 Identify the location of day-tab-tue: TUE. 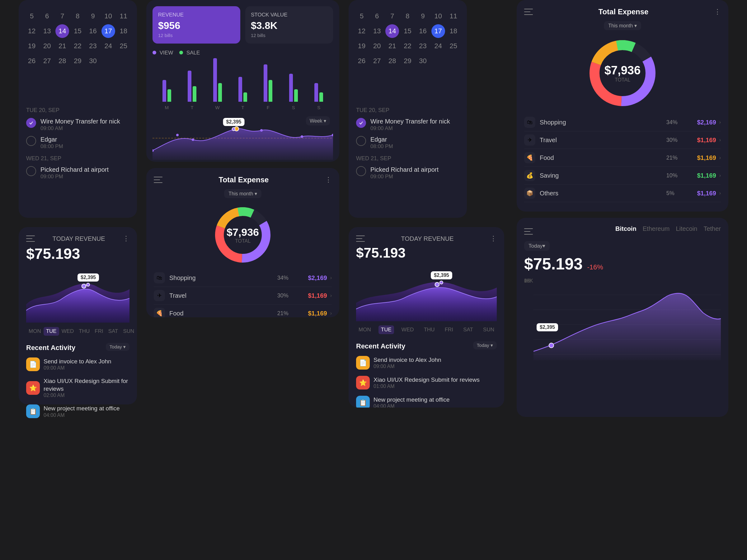
(51, 331).